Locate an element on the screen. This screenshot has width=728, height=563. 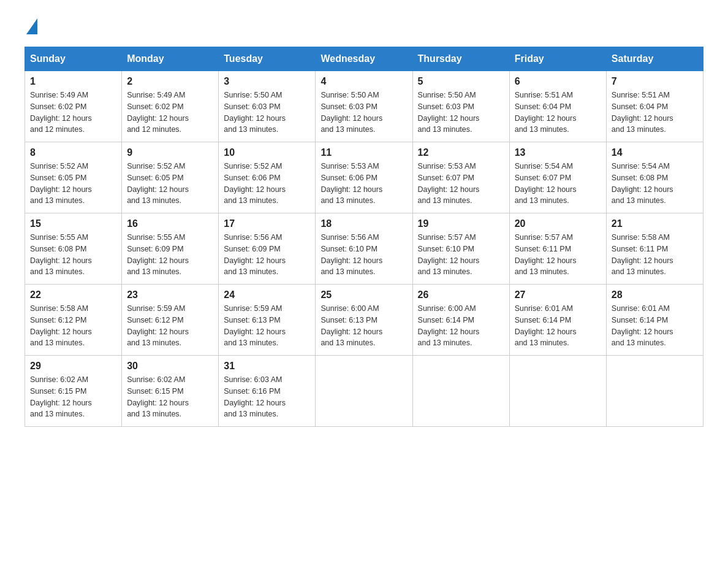
day-number: 8 is located at coordinates (74, 153).